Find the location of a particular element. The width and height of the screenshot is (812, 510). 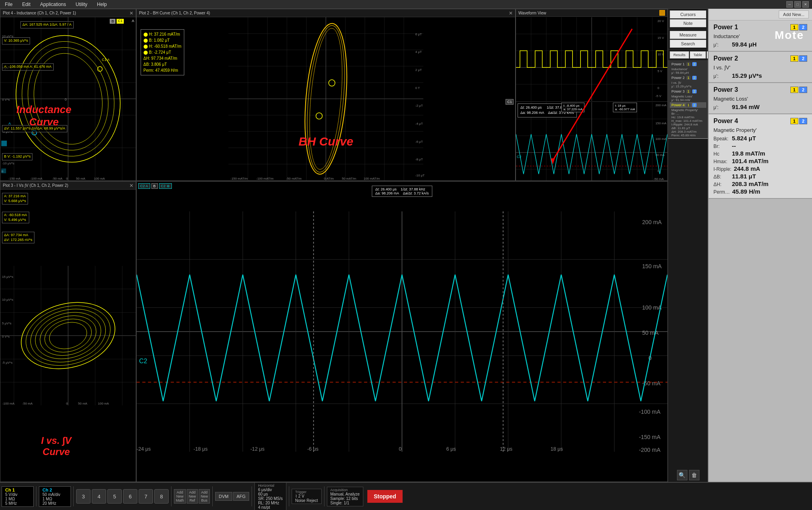

p4-sub: Magnetic Property'Br: ...Hc: 19.8 mAT/mH… is located at coordinates (688, 123).